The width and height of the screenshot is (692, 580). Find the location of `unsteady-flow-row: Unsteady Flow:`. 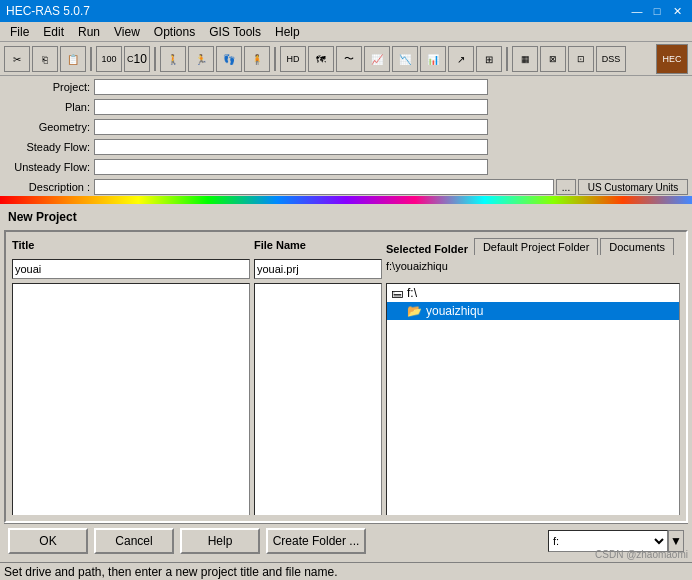

unsteady-flow-row: Unsteady Flow: is located at coordinates (346, 167).